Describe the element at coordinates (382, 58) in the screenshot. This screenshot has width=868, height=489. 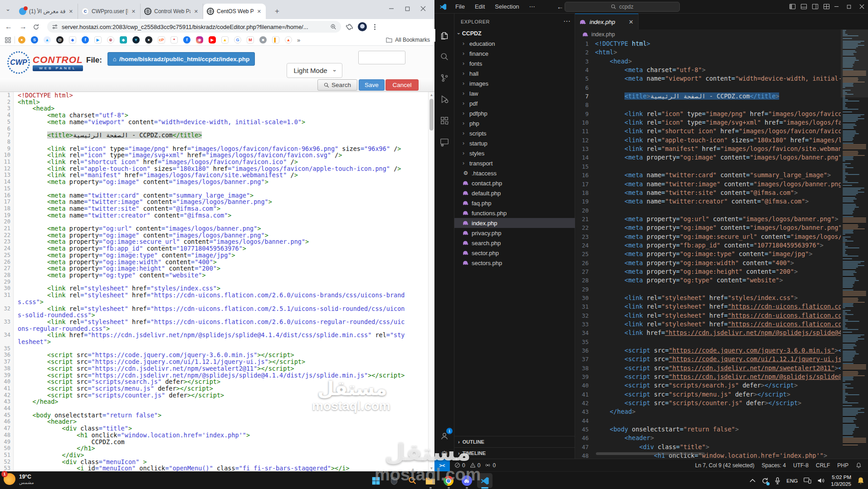
I see `editor-search-input` at that location.